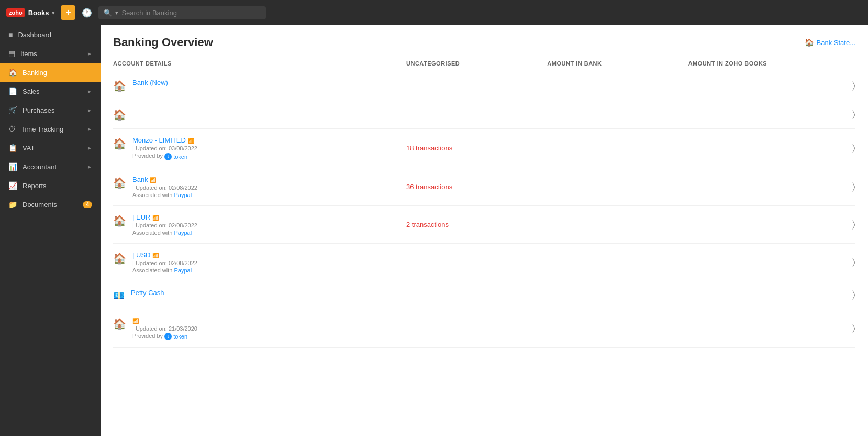  Describe the element at coordinates (165, 188) in the screenshot. I see `account-sub-bank-paypal-update: | Updated on: 02/08/2022` at that location.